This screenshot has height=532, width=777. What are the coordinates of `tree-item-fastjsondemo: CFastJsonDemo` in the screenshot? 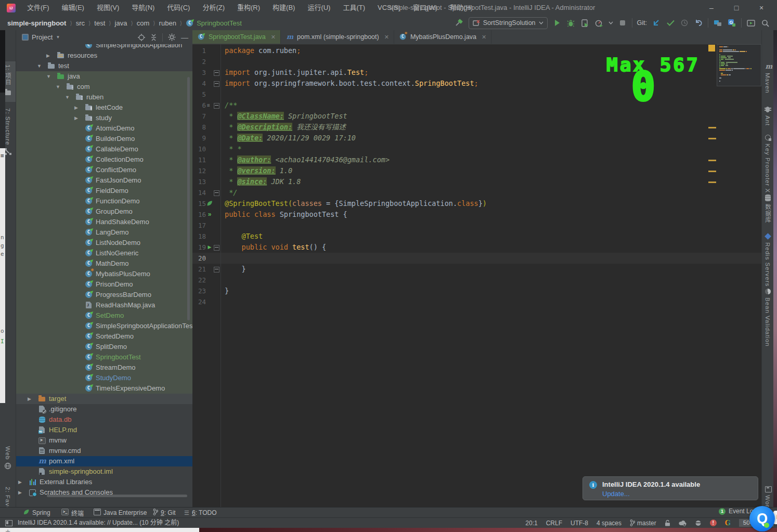 It's located at (104, 180).